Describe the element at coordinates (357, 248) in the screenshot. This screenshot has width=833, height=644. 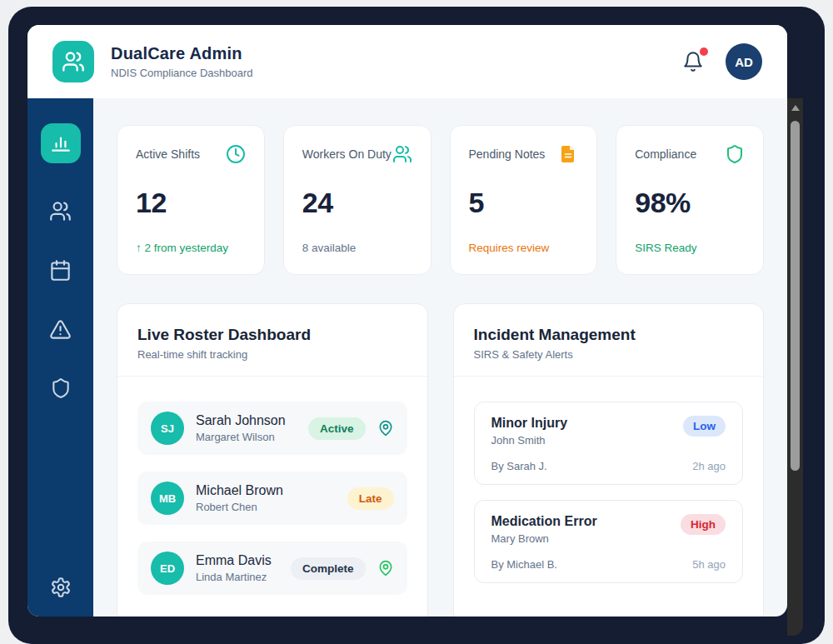
I see `stat-subtext: 8 available` at that location.